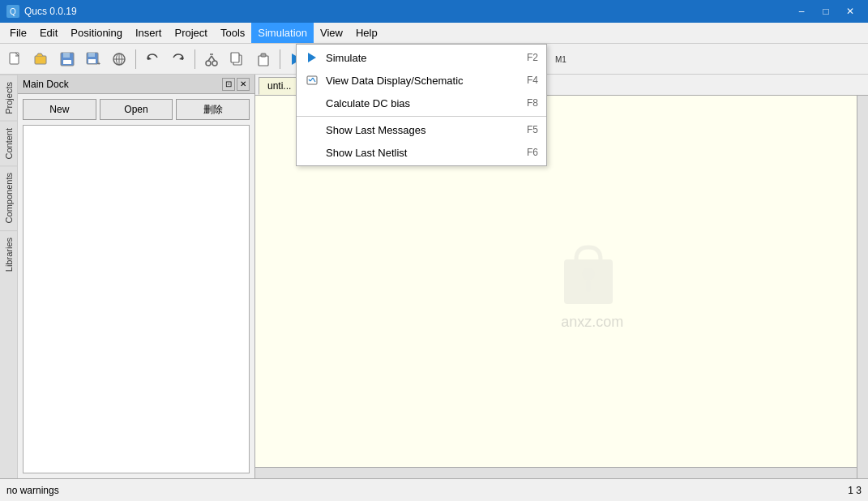 The height and width of the screenshot is (501, 868). I want to click on lastnetlist-label: Show Last Netlist, so click(366, 152).